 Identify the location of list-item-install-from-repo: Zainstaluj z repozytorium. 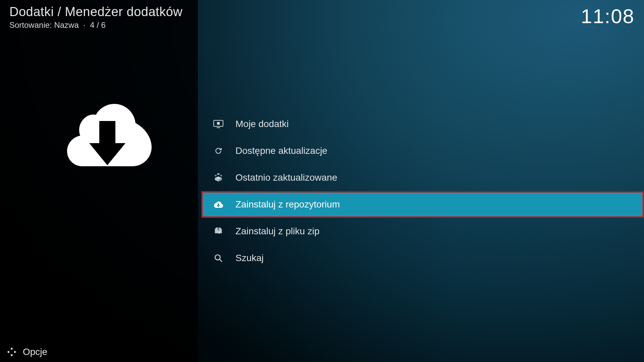
(423, 204).